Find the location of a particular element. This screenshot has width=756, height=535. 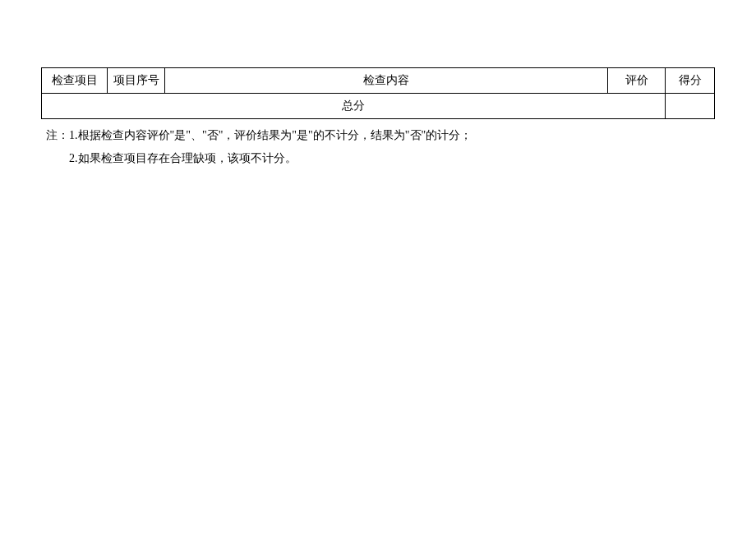

header-content: 检查内容 is located at coordinates (386, 81).